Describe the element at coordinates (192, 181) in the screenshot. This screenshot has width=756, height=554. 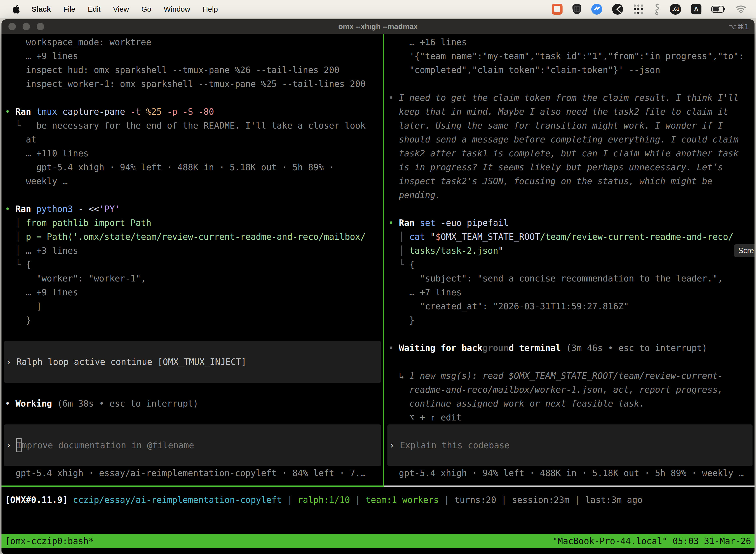
I see `terminal-line: weekly …` at that location.